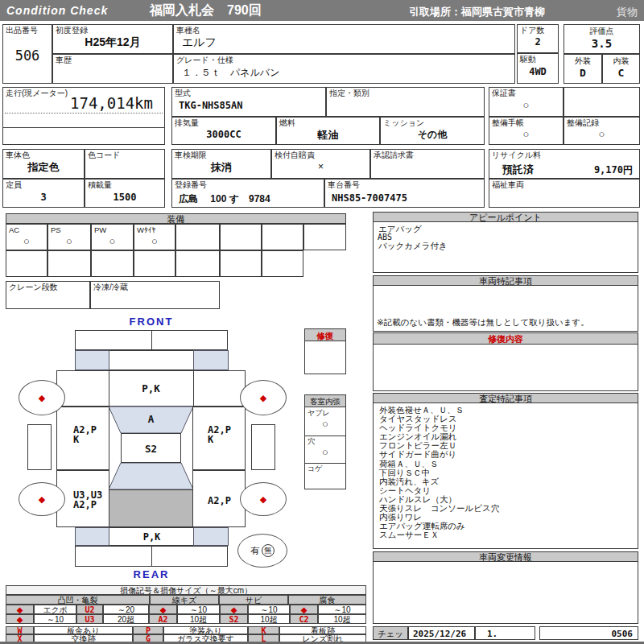 The image size is (644, 644). Describe the element at coordinates (248, 193) in the screenshot. I see `registration-number-cell: 登録番号 広島 100 す 9784` at that location.